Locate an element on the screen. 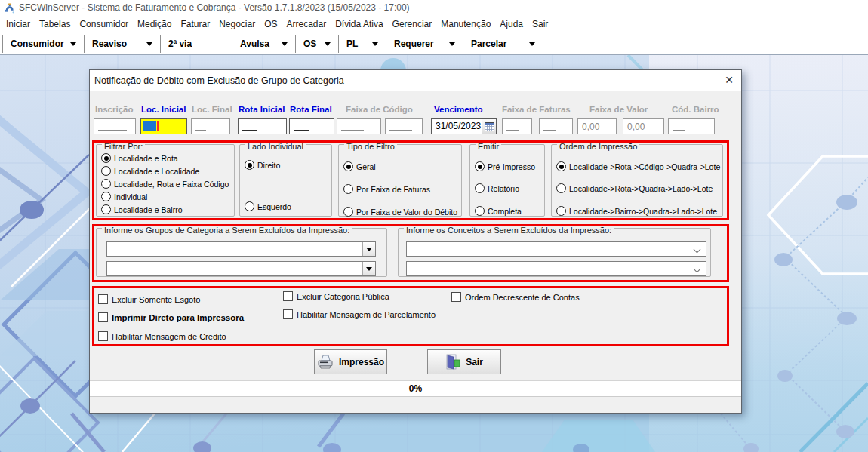 This screenshot has width=868, height=452. checkbox-excluir-publica: Excluir Categoria Pública is located at coordinates (337, 296).